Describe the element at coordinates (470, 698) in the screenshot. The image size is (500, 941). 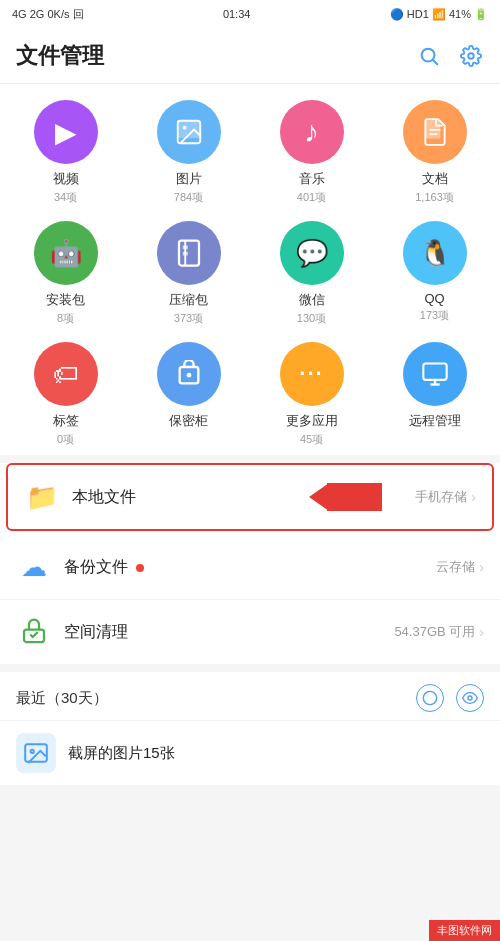
I see `recent-view-icon` at that location.